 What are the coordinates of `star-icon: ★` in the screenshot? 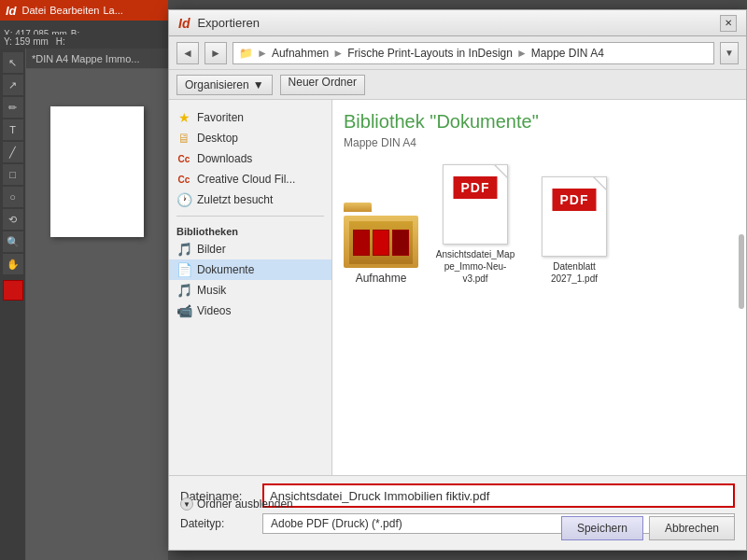 It's located at (184, 118).